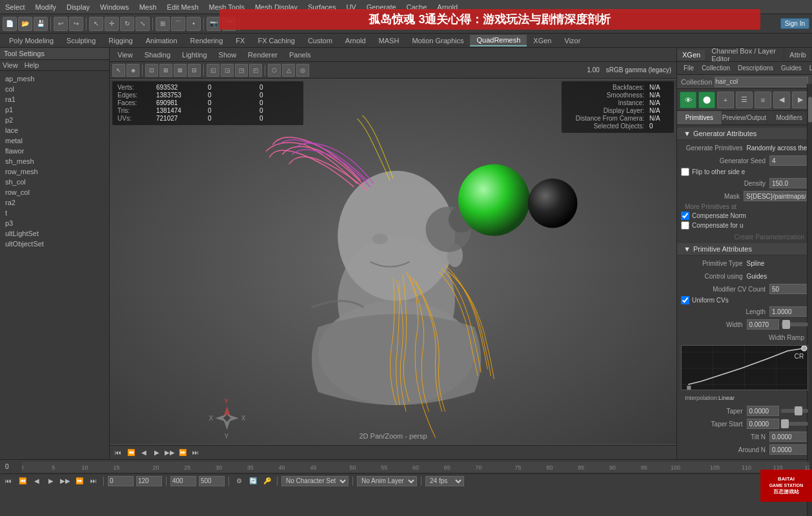  I want to click on current-frame-field, so click(149, 481).